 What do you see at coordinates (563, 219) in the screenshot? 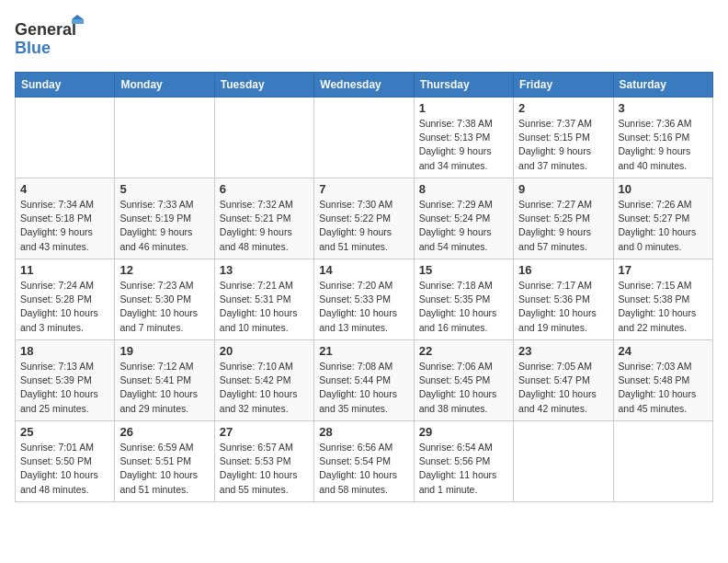
I see `calendar-cell: 9Sunrise: 7:27 AM Sunset: 5:25 PM Daylig…` at bounding box center [563, 219].